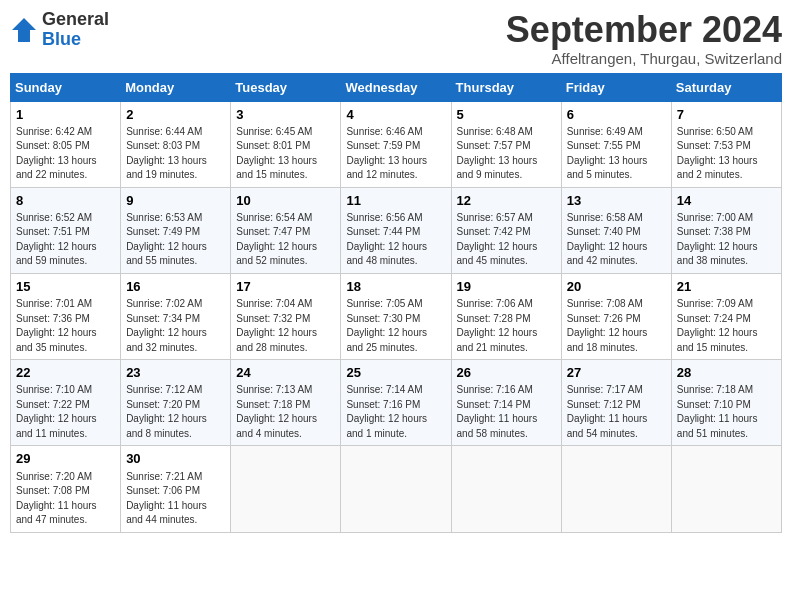 This screenshot has height=612, width=792. I want to click on day-number: 16, so click(176, 287).